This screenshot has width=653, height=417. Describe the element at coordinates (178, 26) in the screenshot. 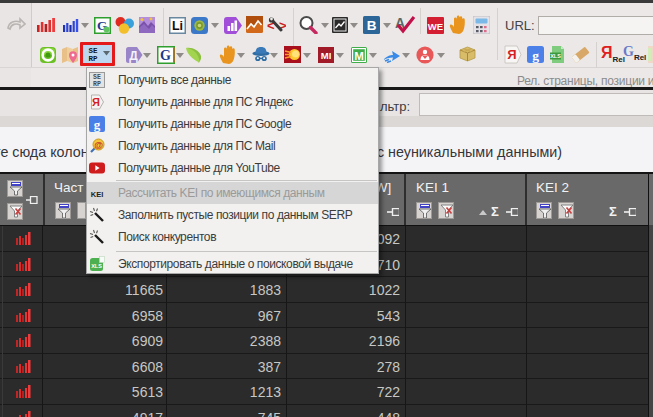

I see `svg-text: Li` at that location.